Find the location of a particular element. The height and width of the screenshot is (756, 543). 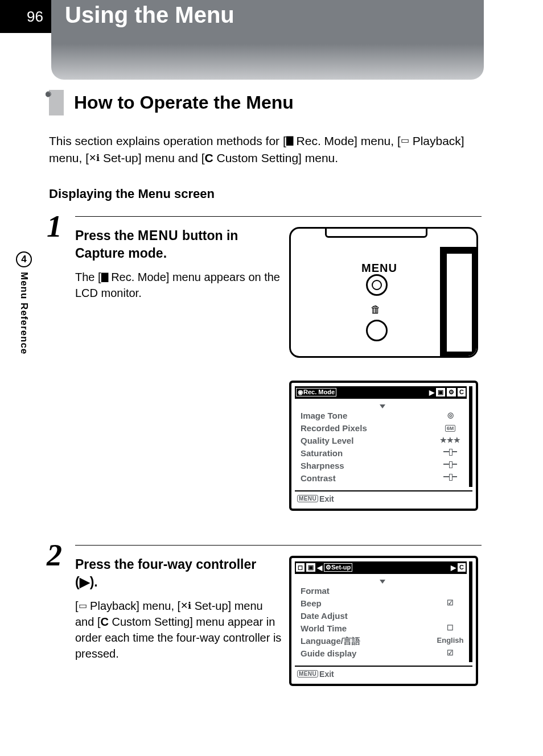

pixels-badge: 6M is located at coordinates (451, 428).